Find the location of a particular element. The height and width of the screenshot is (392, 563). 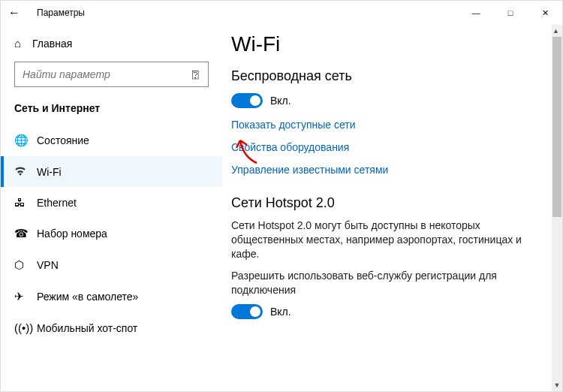

sidebar-item-label: Режим «в самолете» is located at coordinates (87, 297).